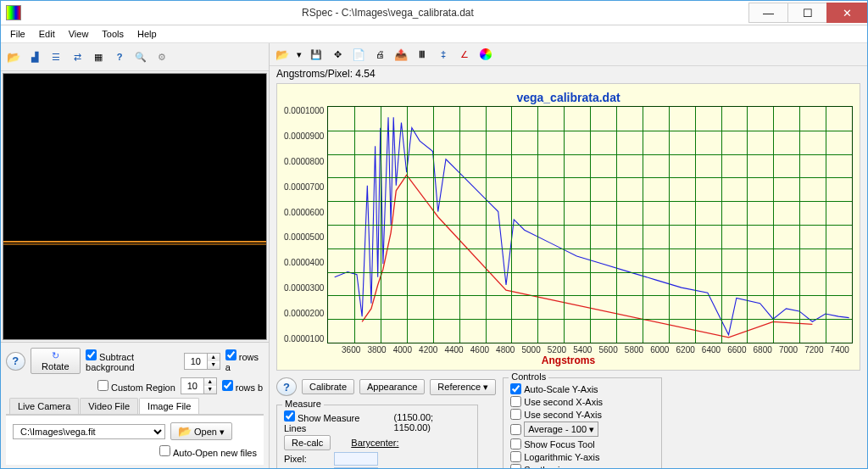  I want to click on synthesize-checkbox: Synthesize, so click(582, 466).